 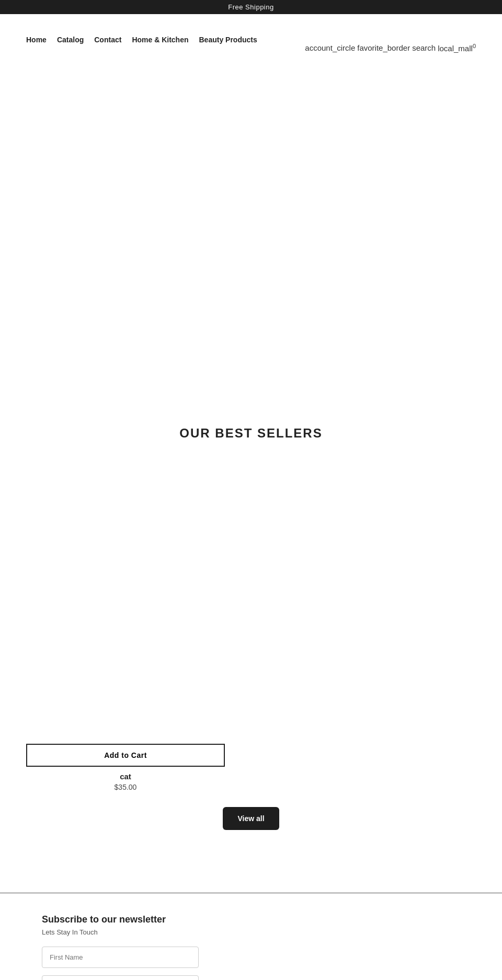 What do you see at coordinates (251, 932) in the screenshot?
I see `newsletter-subtitle: Lets Stay In Touch` at bounding box center [251, 932].